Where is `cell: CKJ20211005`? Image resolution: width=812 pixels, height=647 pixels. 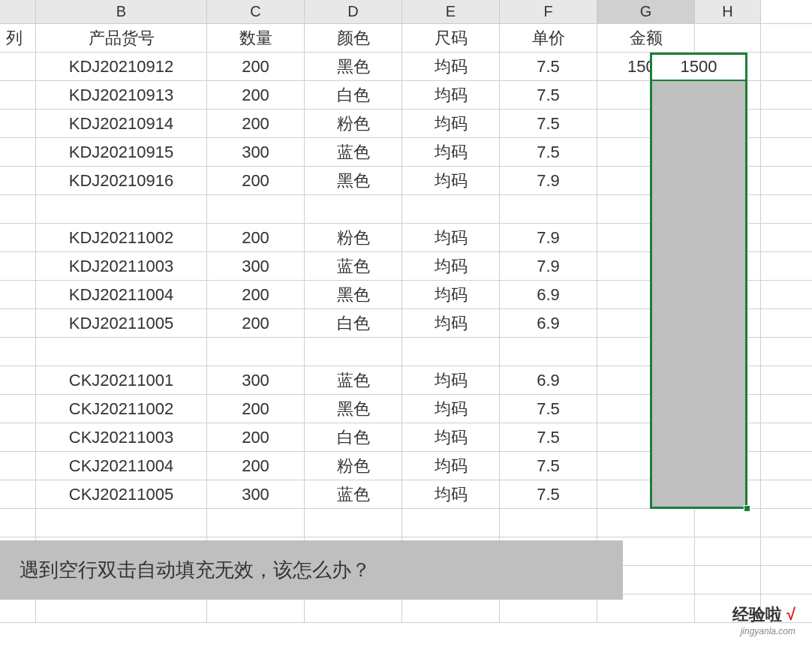 cell: CKJ20211005 is located at coordinates (122, 494).